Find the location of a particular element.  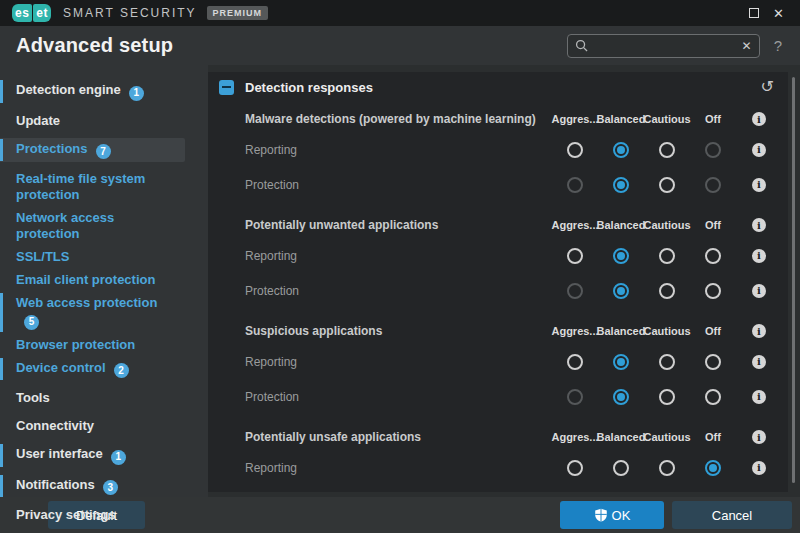

sidebar-item-real-time-file-system-protection: Real-time file system protection is located at coordinates (92, 187).